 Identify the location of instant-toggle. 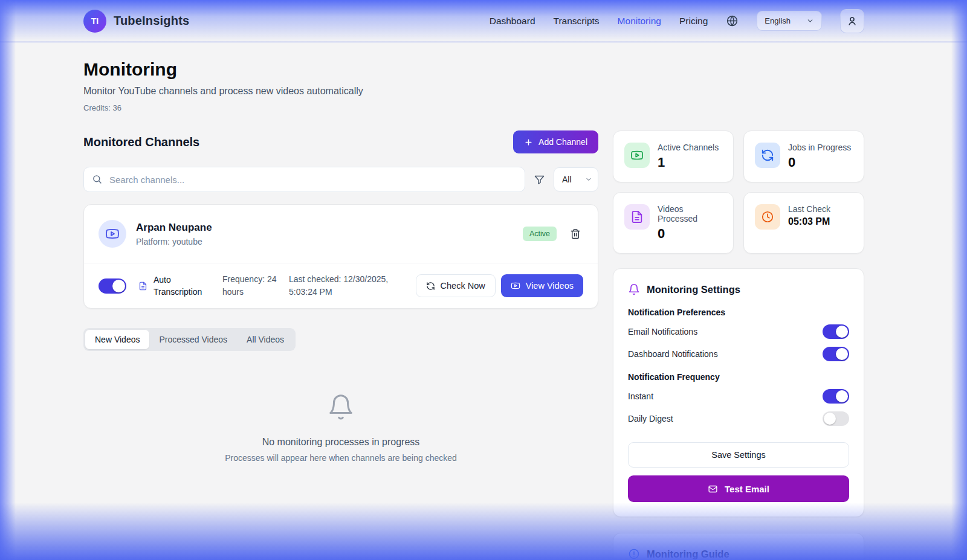
(836, 396).